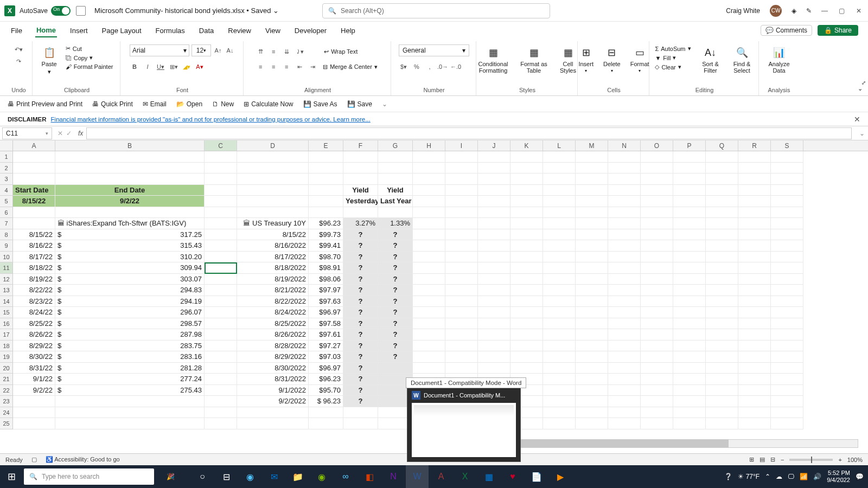  What do you see at coordinates (34, 235) in the screenshot?
I see `cell: 8/15/22` at bounding box center [34, 235].